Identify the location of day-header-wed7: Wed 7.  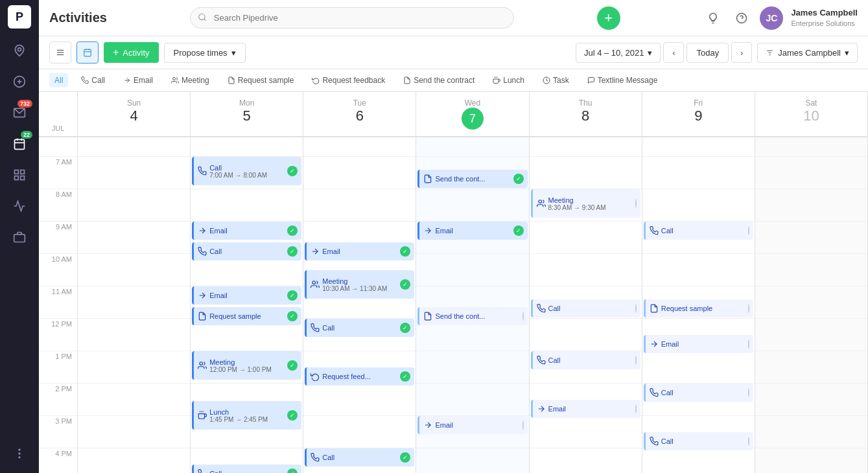
(473, 114).